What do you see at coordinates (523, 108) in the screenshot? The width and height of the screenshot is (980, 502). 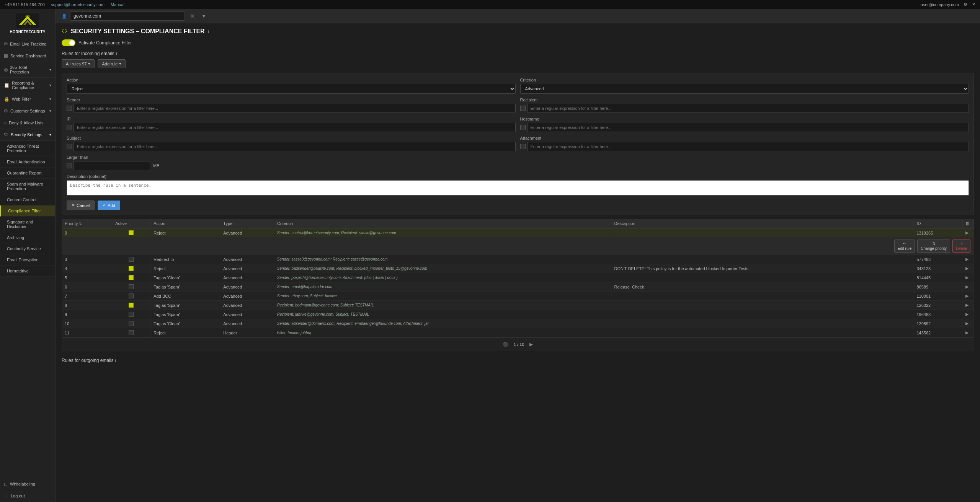 I see `recipient-checkbox` at bounding box center [523, 108].